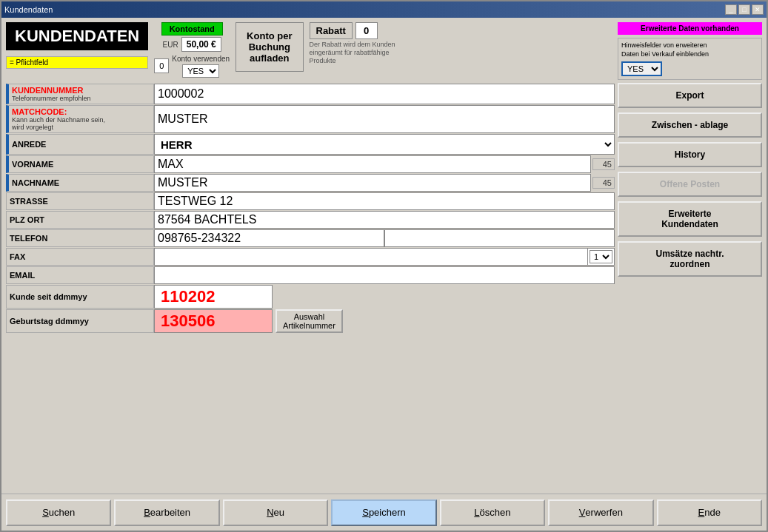  I want to click on email-label-text: EMAIL, so click(80, 275).